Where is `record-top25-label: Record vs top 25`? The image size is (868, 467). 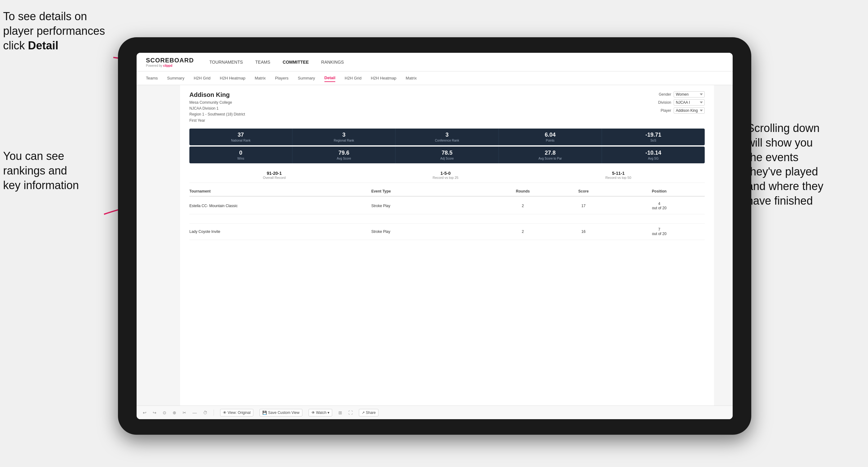
record-top25-label: Record vs top 25 is located at coordinates (445, 178).